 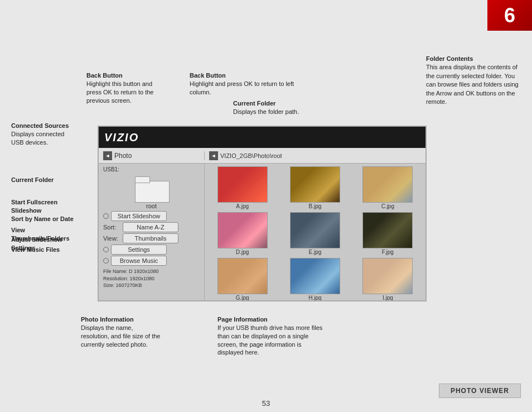 I want to click on photo-item: H.jpg, so click(x=315, y=279).